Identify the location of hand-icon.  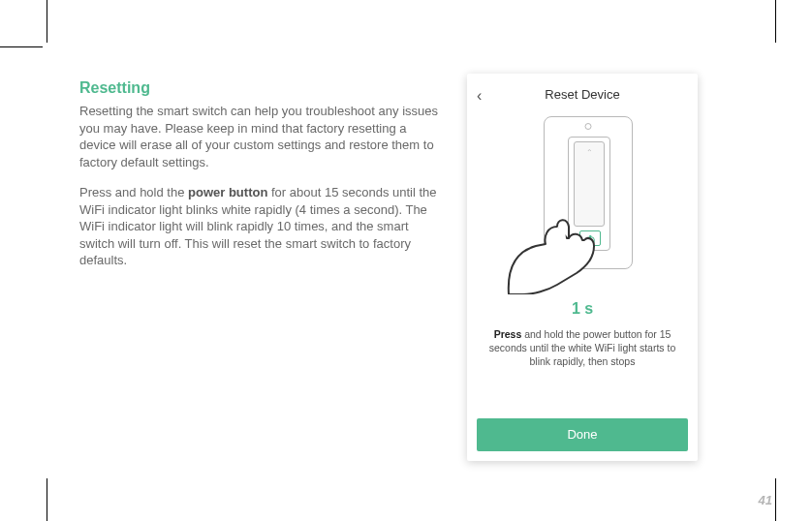
(557, 246).